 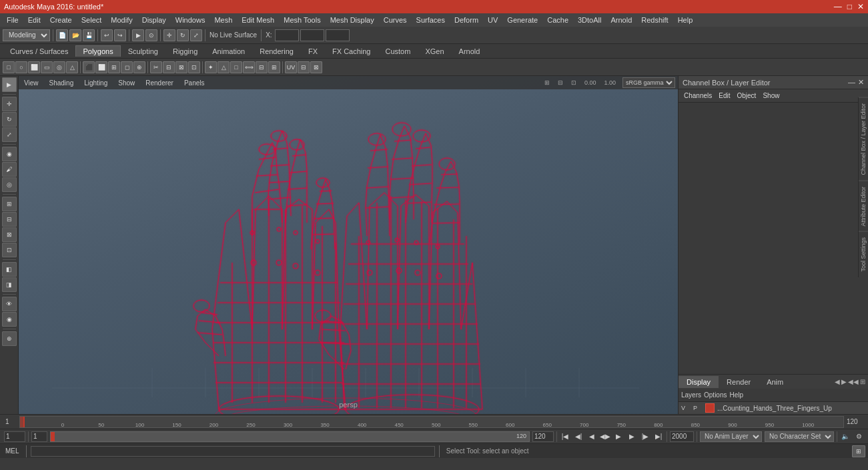 I want to click on boolean-btn: ⊕, so click(x=139, y=67).